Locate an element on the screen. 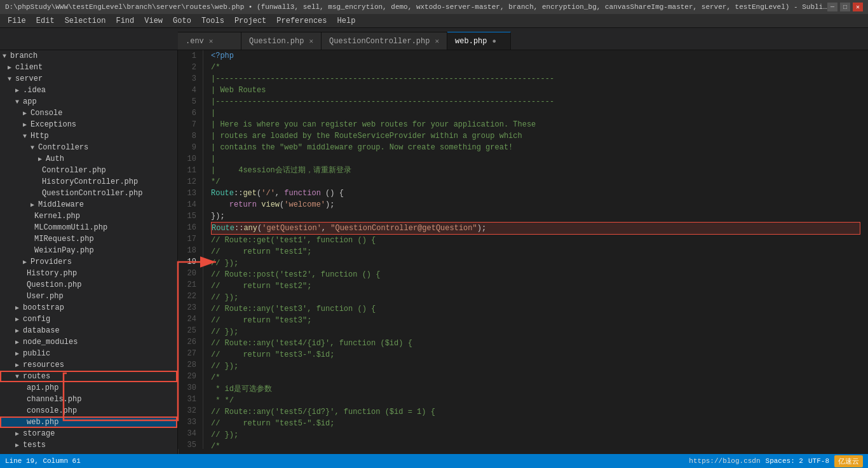 This screenshot has height=468, width=868. sidebar-item-weixin: WeixinPay.php is located at coordinates (89, 251).